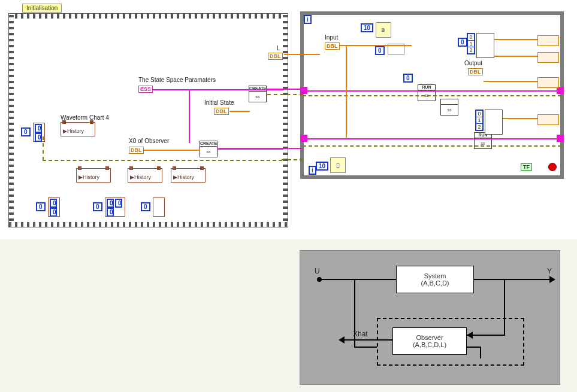 Image resolution: width=577 pixels, height=392 pixels. Describe the element at coordinates (430, 345) in the screenshot. I see `observer-params: (A,B,C,D,L)` at that location.